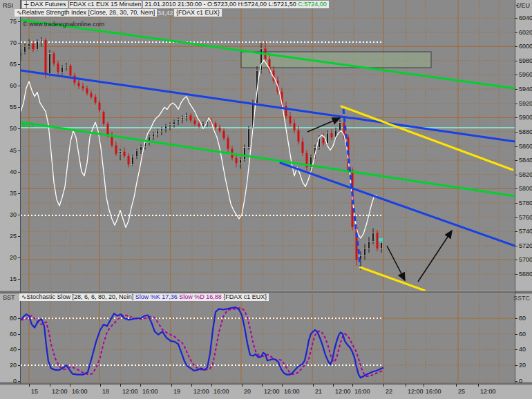 The image size is (532, 399). I want to click on rsi-current-value: 34,42, so click(166, 13).